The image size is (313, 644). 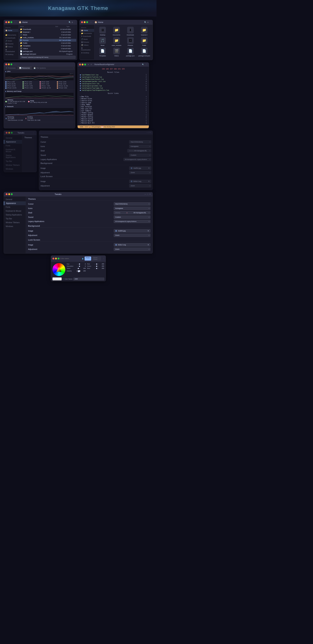 I want to click on cp-eyedropper-icon: 💧, so click(x=83, y=258).